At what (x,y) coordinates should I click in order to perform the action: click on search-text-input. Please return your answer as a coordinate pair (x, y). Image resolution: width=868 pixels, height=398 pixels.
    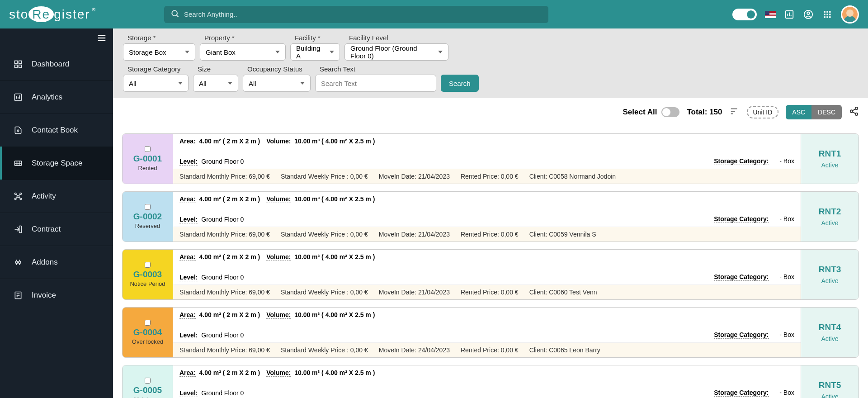
    Looking at the image, I should click on (376, 83).